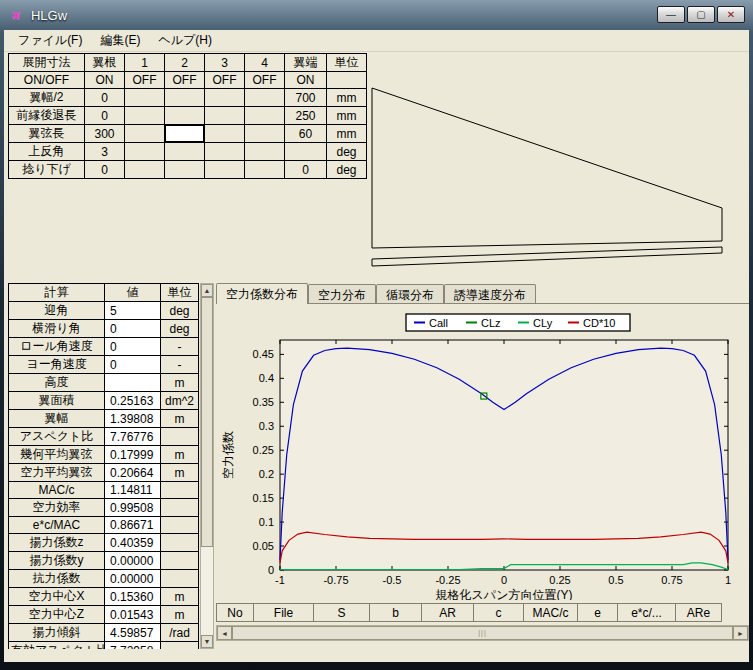 The image size is (753, 670). Describe the element at coordinates (133, 383) in the screenshot. I see `calc-row-value` at that location.